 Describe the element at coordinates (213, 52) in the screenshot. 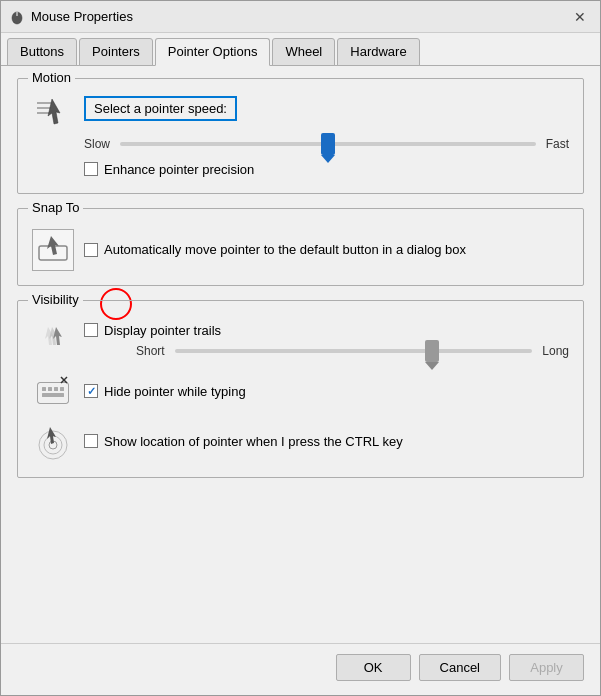

I see `tab-pointer-options: Pointer Options` at that location.